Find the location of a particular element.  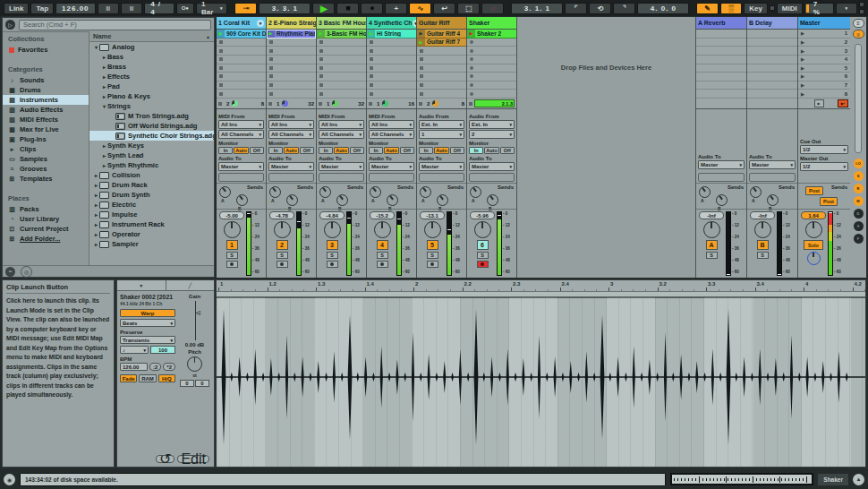

track-stop-button is located at coordinates (320, 104).